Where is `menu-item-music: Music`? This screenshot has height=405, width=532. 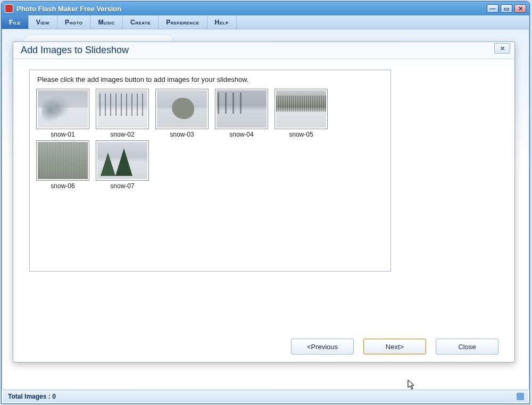
menu-item-music: Music is located at coordinates (106, 22).